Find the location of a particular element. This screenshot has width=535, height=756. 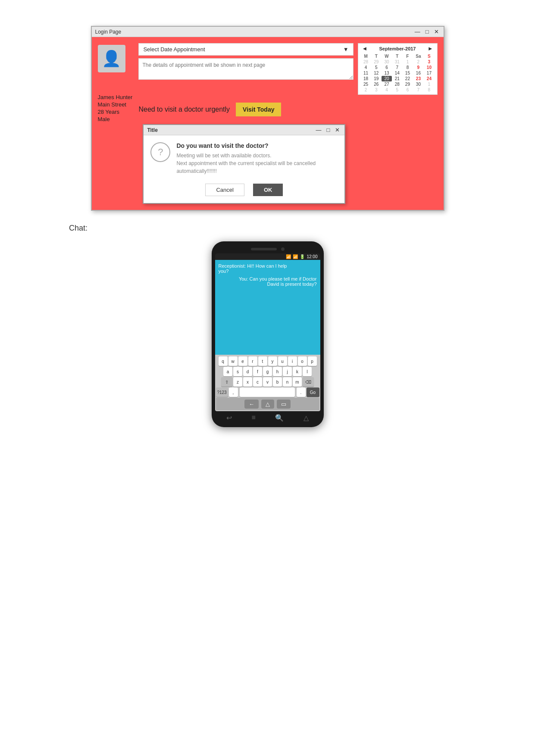

key-a: a is located at coordinates (228, 372).